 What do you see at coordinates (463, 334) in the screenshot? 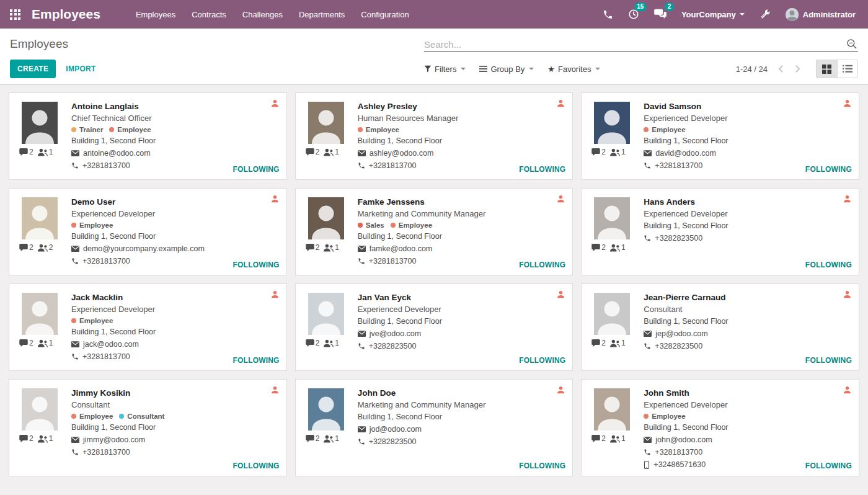
I see `employee-email-row: jve@odoo.com` at bounding box center [463, 334].